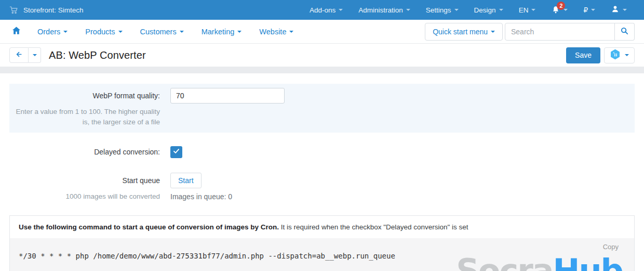  Describe the element at coordinates (322, 70) in the screenshot. I see `header-divider` at that location.